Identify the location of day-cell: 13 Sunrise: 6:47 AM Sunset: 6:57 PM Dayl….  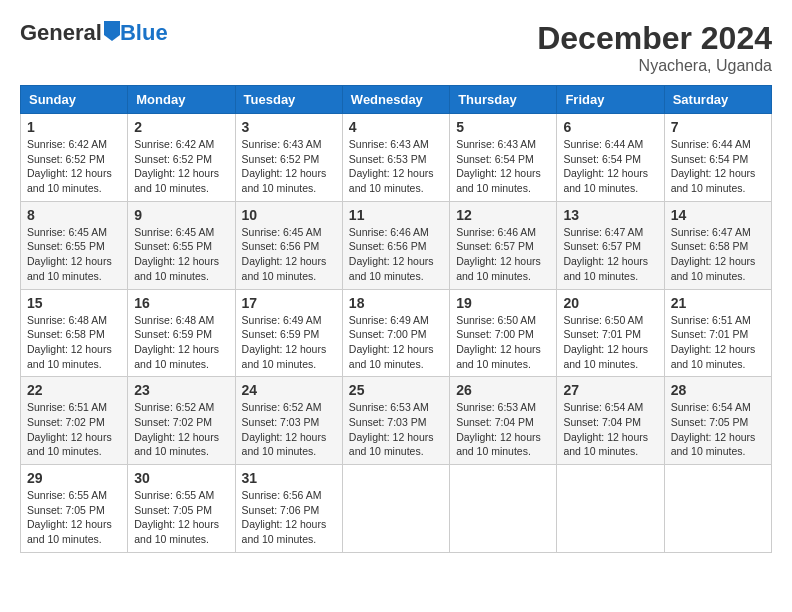
(610, 245).